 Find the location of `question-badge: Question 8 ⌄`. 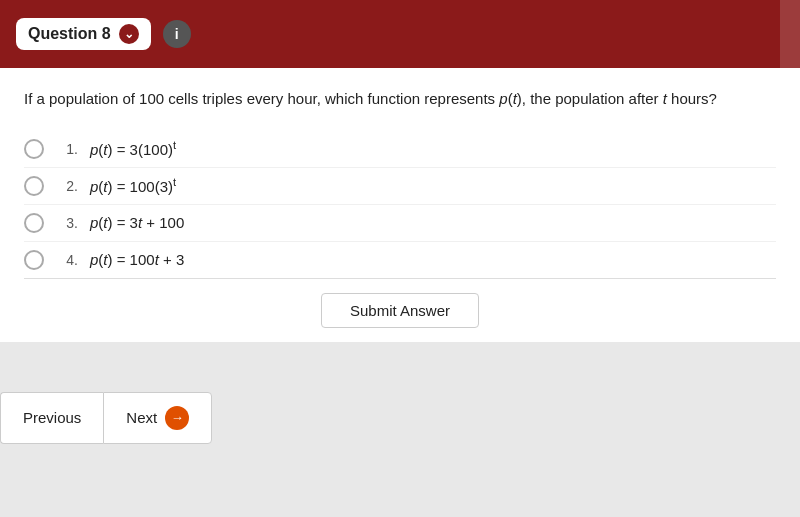

question-badge: Question 8 ⌄ is located at coordinates (84, 34).